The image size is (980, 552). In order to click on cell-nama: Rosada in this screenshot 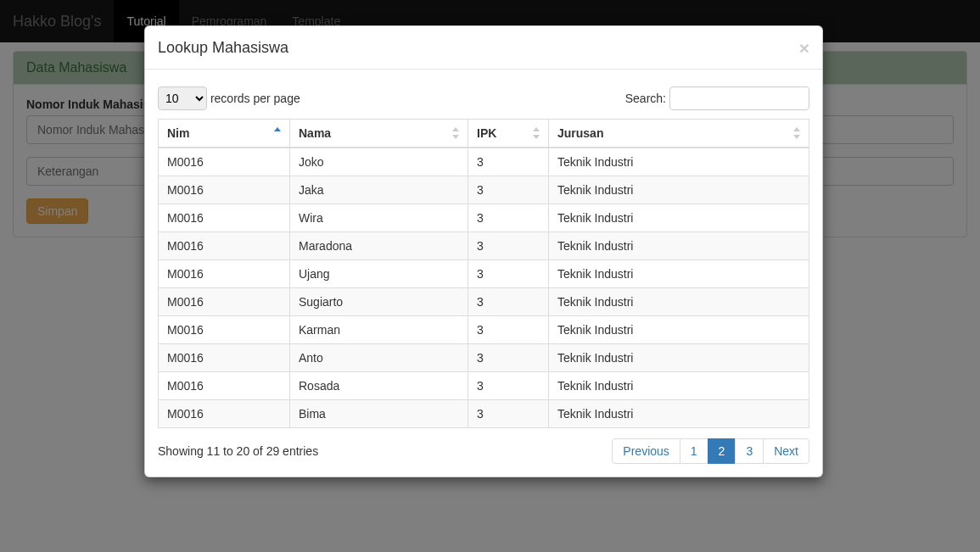, I will do `click(379, 387)`.